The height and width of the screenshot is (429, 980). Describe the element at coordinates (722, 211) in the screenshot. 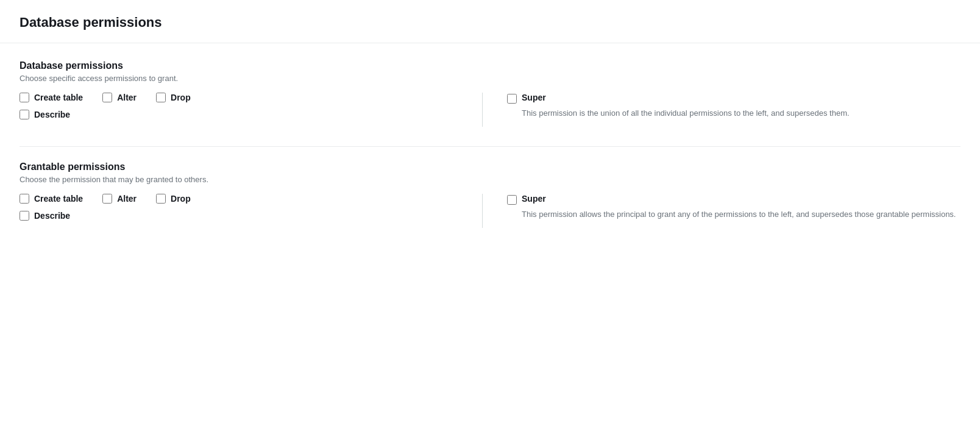

I see `grantable-permissions-right: Super This permission allows the princip…` at that location.